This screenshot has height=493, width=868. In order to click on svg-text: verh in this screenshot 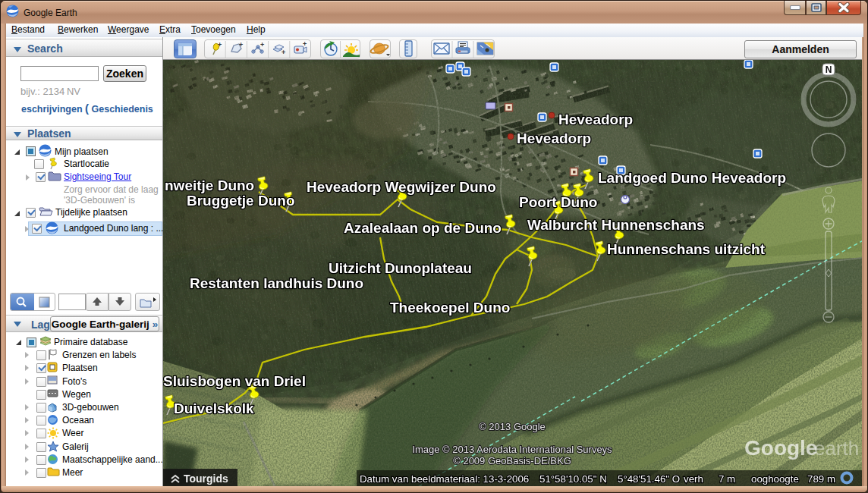, I will do `click(693, 479)`.